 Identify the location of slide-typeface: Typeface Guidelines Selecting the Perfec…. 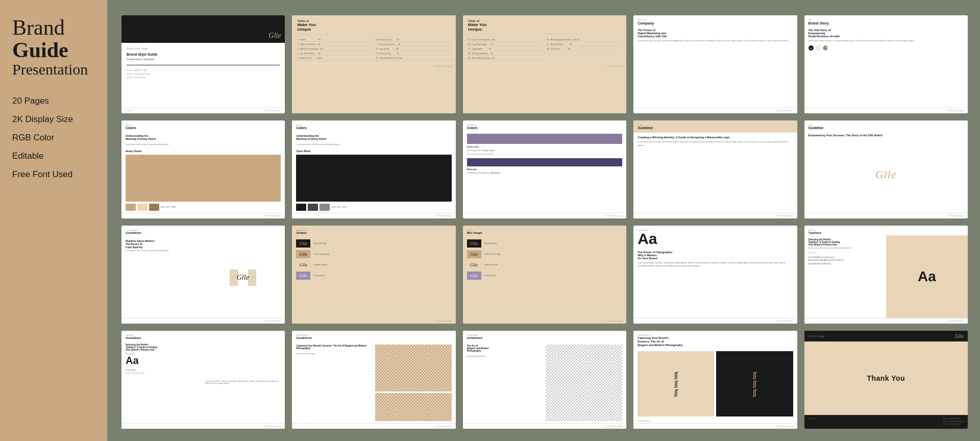
(203, 380).